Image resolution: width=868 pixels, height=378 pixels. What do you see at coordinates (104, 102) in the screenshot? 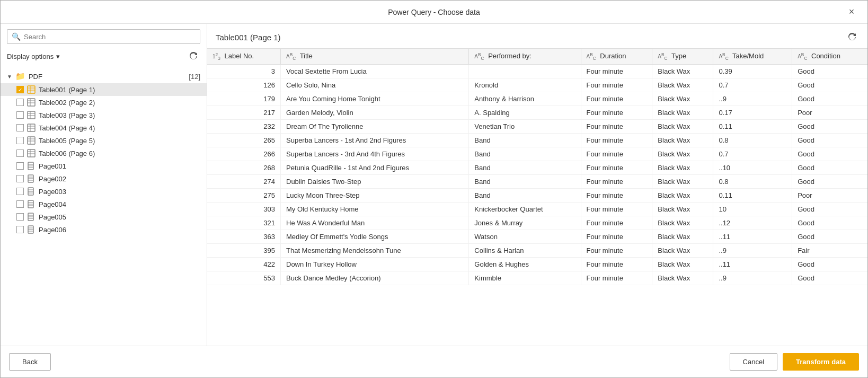
I see `tree-item-table002: Table002 (Page 2)` at bounding box center [104, 102].